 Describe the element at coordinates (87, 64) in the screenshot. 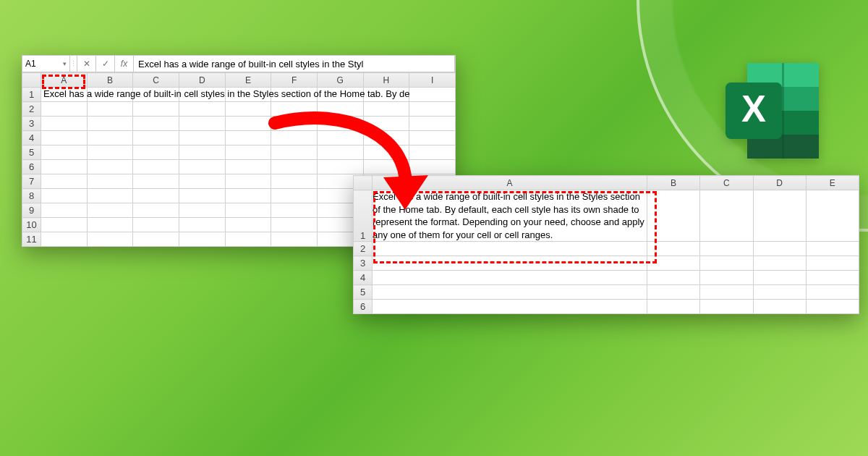

I see `cancel-icon: ✕` at that location.